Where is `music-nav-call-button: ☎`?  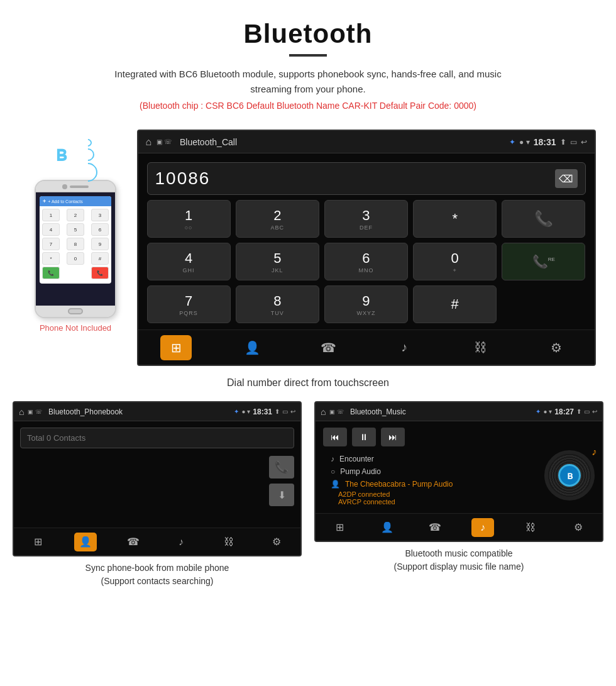 music-nav-call-button: ☎ is located at coordinates (435, 528).